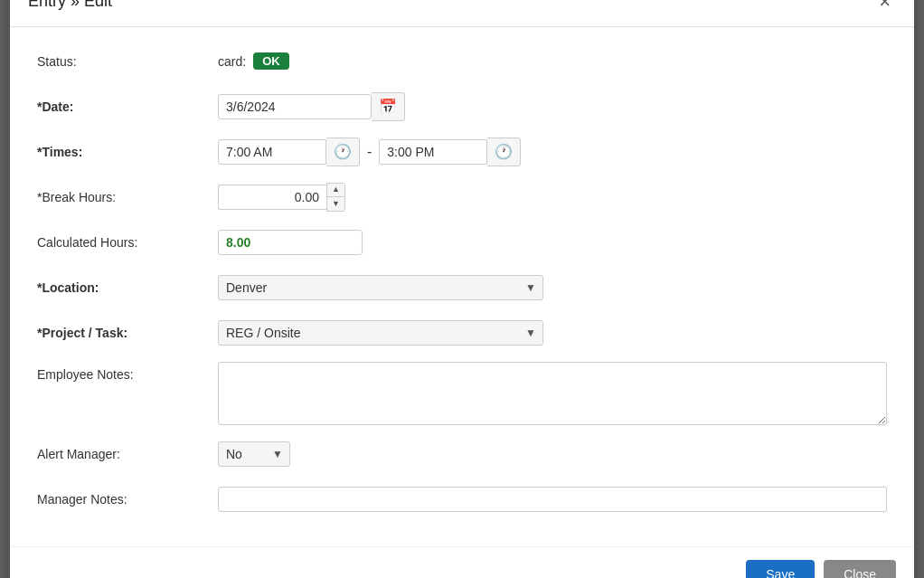  Describe the element at coordinates (462, 499) in the screenshot. I see `manager-notes-row: Manager Notes:` at that location.